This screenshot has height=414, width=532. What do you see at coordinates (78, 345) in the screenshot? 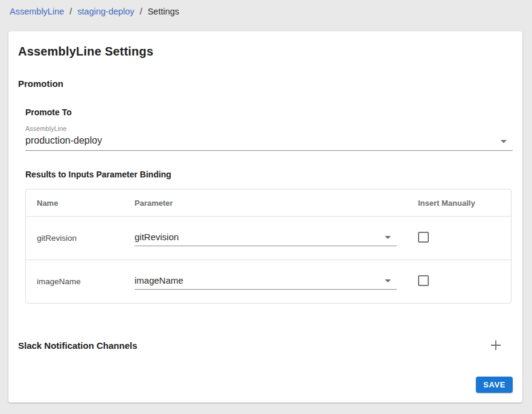
I see `slack-heading: Slack Notification Channels` at bounding box center [78, 345].